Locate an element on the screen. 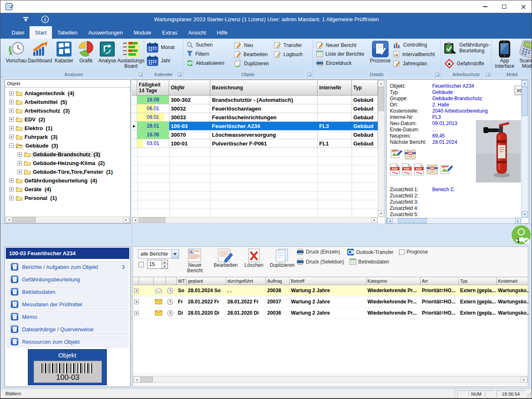 The width and height of the screenshot is (532, 399). monat-button: Monat is located at coordinates (160, 47).